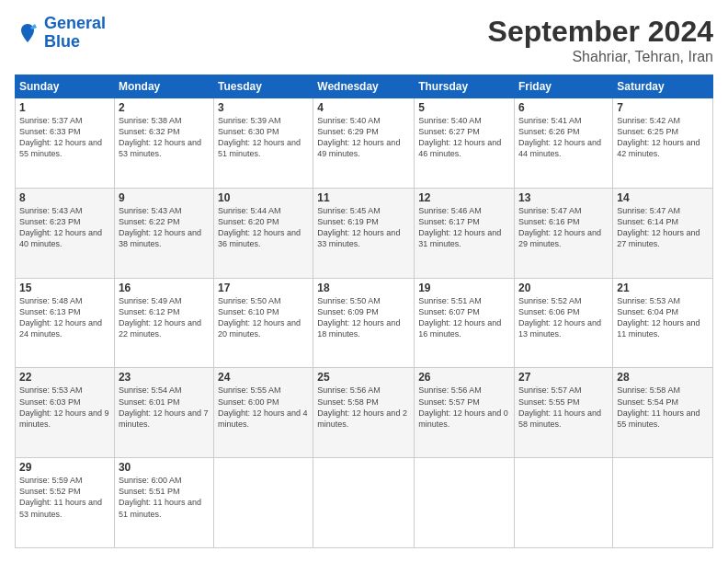 The width and height of the screenshot is (728, 563). I want to click on calendar-cell: 30 Sunrise: 6:00 AMSunset: 5:51 PMDaylig…, so click(164, 503).